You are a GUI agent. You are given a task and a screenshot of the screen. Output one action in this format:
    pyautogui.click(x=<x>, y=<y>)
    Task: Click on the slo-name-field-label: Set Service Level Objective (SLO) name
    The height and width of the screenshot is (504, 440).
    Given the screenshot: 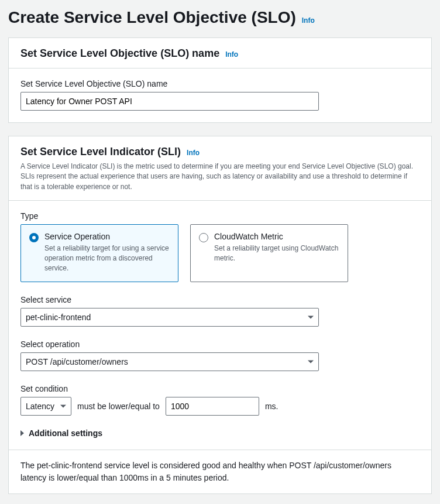 What is the action you would take?
    pyautogui.click(x=220, y=84)
    